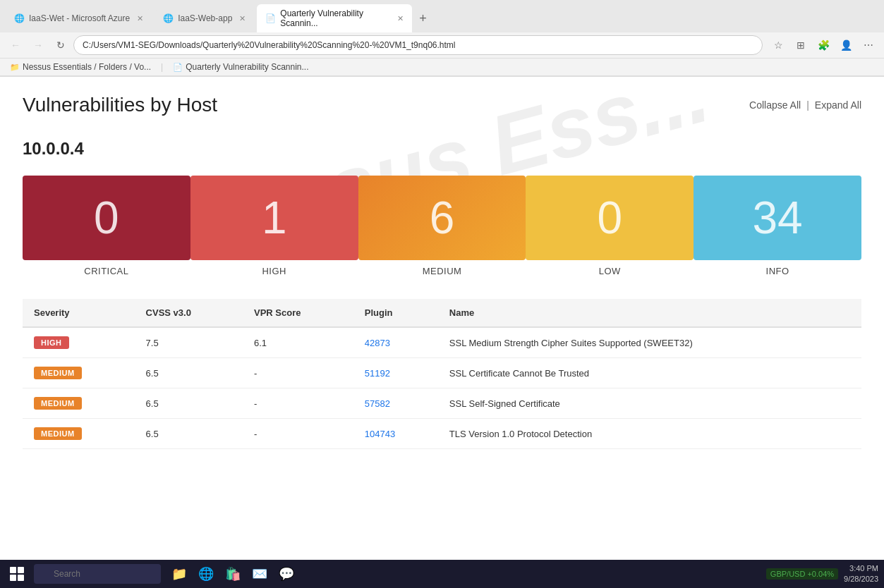 The image size is (884, 588). I want to click on tab-webapp: 🌐 IaaS-Web-app ✕, so click(205, 18).